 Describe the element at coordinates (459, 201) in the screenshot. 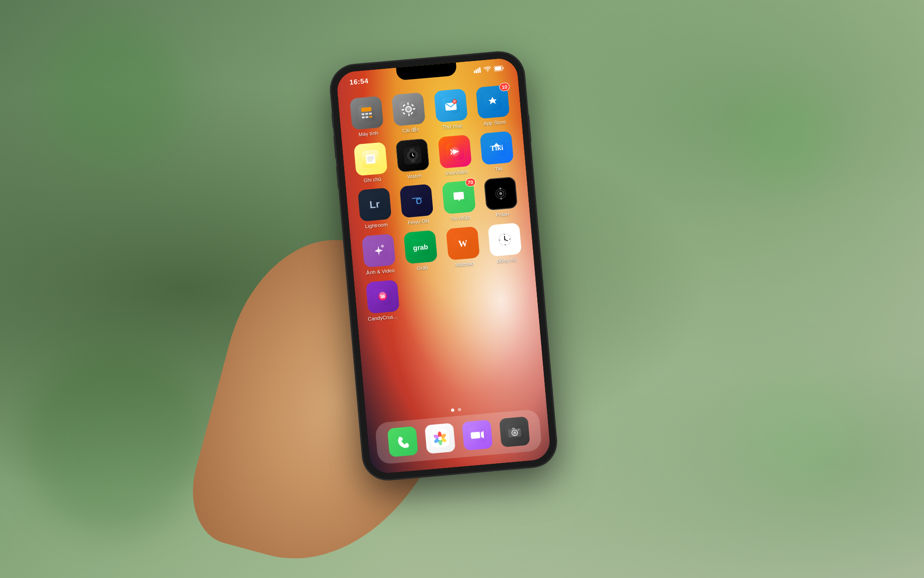

I see `app-tin-nhan: 70 Tin nhắn` at that location.